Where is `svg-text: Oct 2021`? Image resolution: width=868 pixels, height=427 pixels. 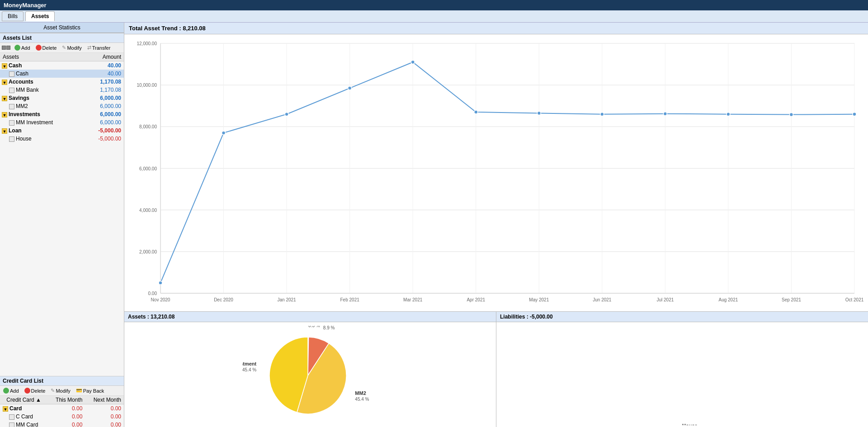 svg-text: Oct 2021 is located at coordinates (854, 300).